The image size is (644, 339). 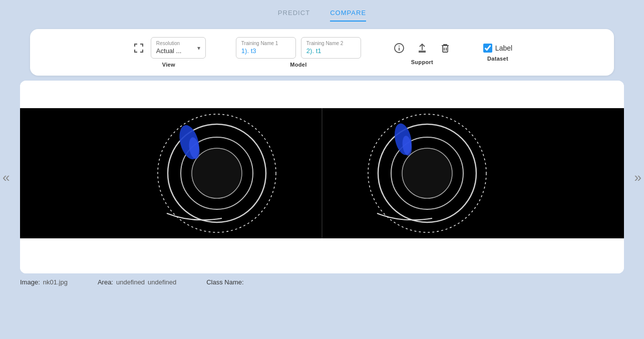 What do you see at coordinates (314, 51) in the screenshot?
I see `training-name-2-value: 2). t1` at bounding box center [314, 51].